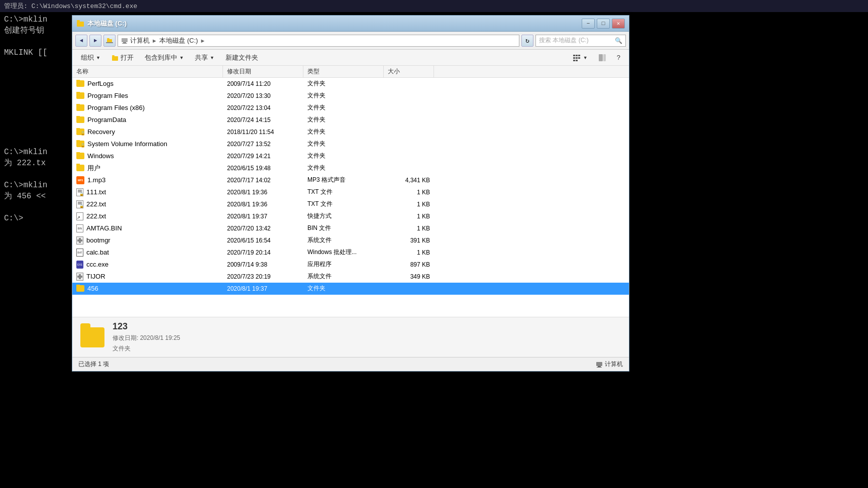 Image resolution: width=868 pixels, height=488 pixels. What do you see at coordinates (263, 71) in the screenshot?
I see `col-modified: 修改日期` at bounding box center [263, 71].